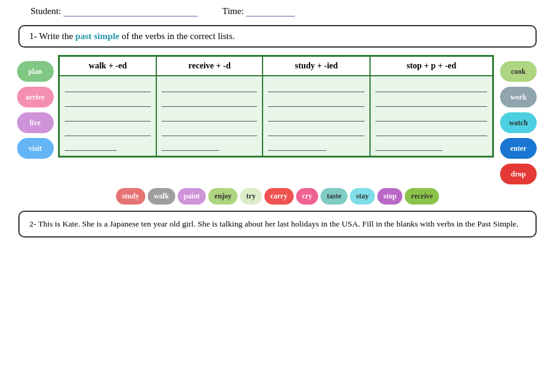 This screenshot has height=392, width=555. I want to click on col-header-3: study + -ied, so click(316, 66).